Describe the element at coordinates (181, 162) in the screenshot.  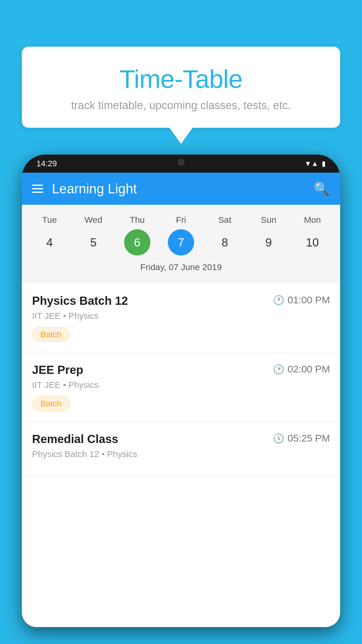
I see `front-camera` at that location.